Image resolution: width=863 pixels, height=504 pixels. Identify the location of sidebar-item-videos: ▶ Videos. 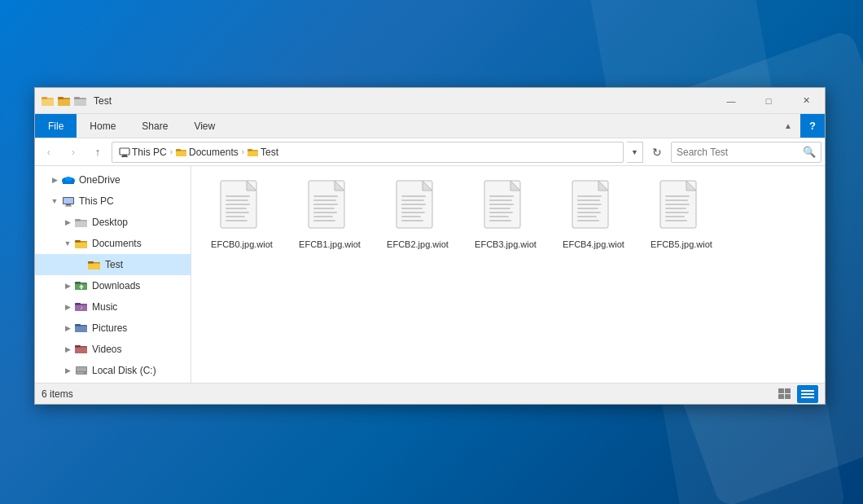
(112, 349).